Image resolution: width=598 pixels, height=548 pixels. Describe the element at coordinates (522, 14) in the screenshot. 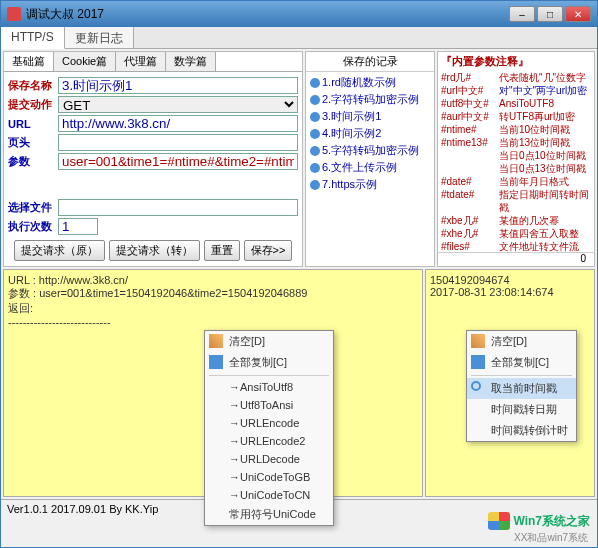

I see `minimize-button: –` at that location.